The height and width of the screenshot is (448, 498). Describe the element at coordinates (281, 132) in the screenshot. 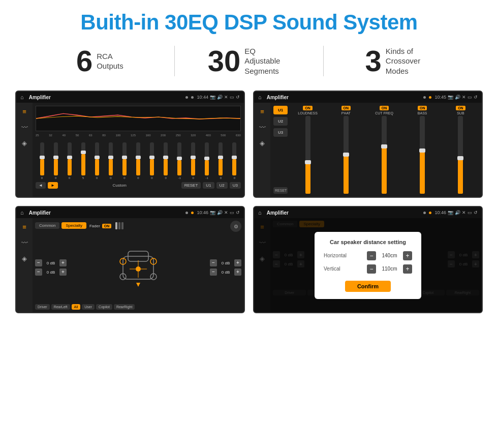

I see `u3-preset-button: U3` at that location.